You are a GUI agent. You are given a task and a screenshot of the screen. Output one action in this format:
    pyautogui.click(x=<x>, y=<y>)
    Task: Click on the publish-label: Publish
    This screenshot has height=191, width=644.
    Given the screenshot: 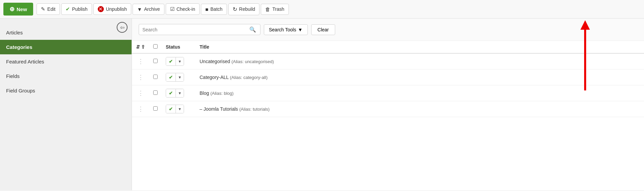 What is the action you would take?
    pyautogui.click(x=80, y=9)
    